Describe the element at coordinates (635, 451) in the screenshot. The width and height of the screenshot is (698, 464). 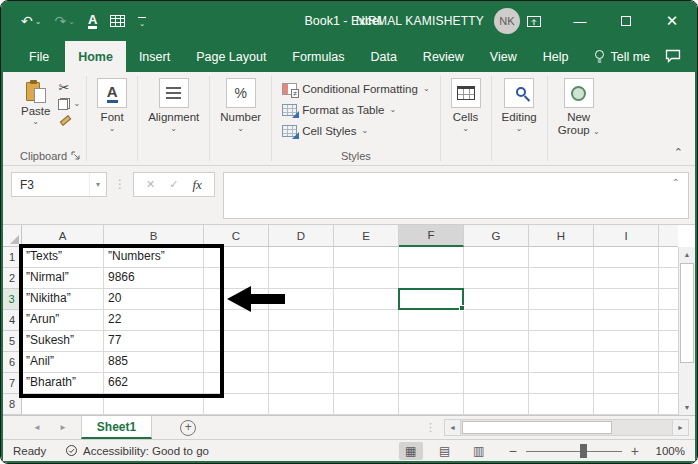
I see `zoom-in-button: +` at that location.